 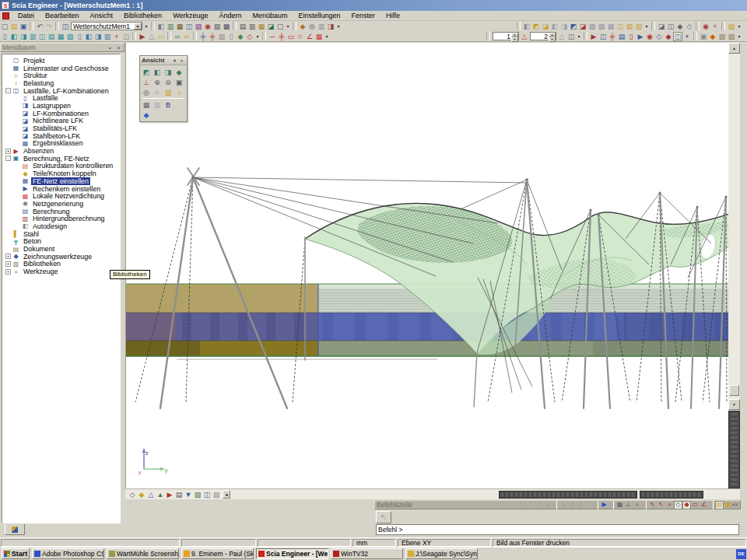 What do you see at coordinates (442, 554) in the screenshot?
I see `taskbar-button-j-seagate-sync-syncre: J:\Seagate Sync\SyncRe...` at bounding box center [442, 554].